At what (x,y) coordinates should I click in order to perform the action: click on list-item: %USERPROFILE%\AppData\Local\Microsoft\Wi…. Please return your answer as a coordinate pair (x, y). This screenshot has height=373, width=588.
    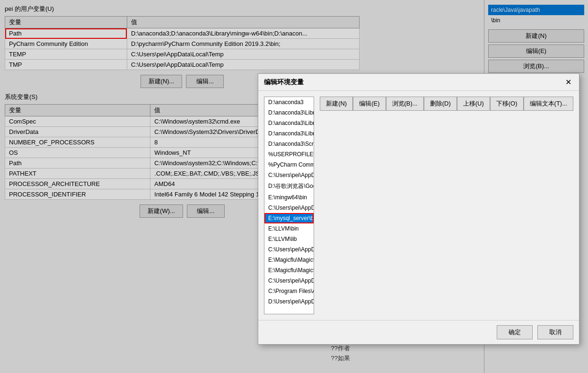
    Looking at the image, I should click on (289, 154).